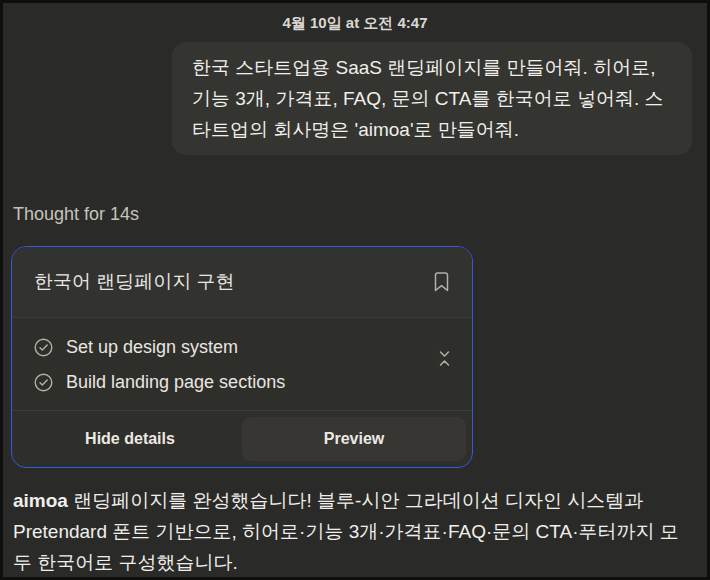 This screenshot has width=710, height=580. I want to click on bookmark-icon, so click(442, 282).